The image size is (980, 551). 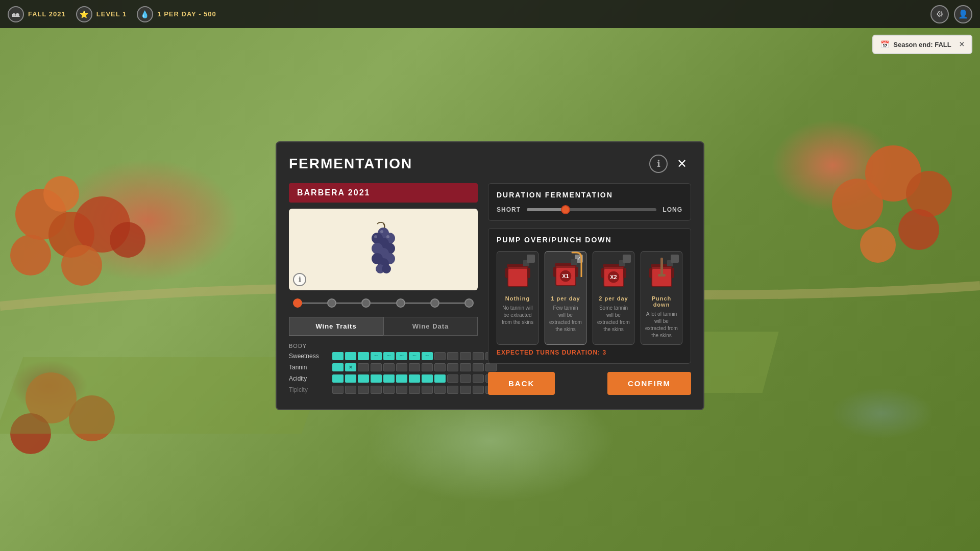 What do you see at coordinates (658, 164) in the screenshot?
I see `info-button: ℹ` at bounding box center [658, 164].